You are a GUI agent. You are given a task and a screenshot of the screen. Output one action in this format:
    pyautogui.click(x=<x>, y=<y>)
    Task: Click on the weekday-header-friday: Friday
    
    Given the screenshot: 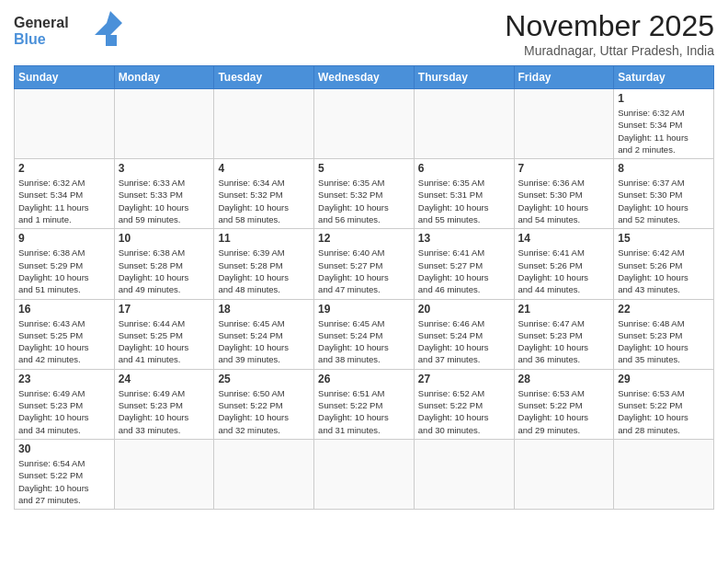 What is the action you would take?
    pyautogui.click(x=564, y=77)
    